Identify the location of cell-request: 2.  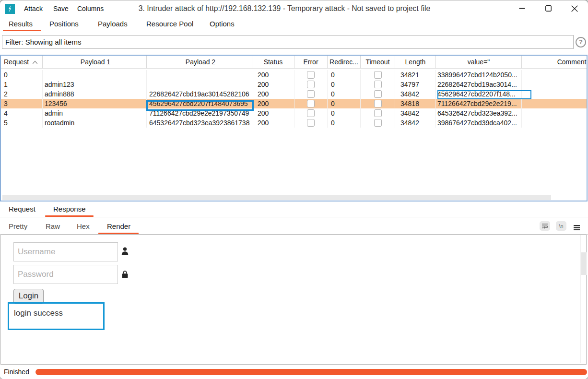
(22, 94).